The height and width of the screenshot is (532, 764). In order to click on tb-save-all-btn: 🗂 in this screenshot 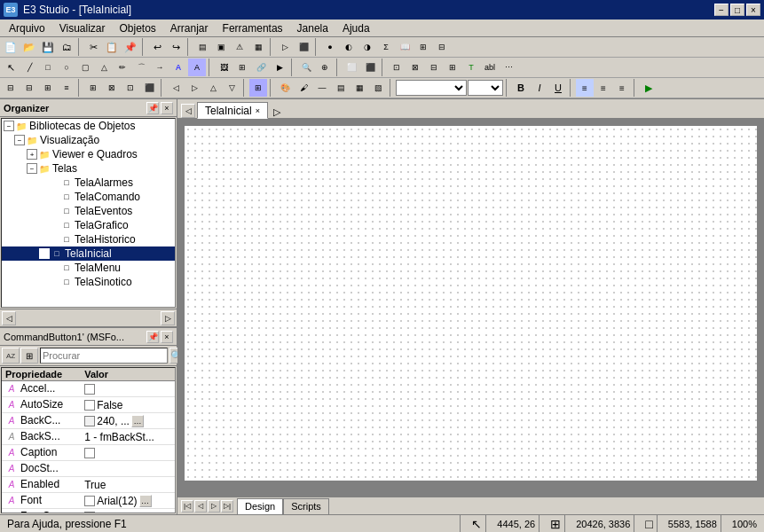, I will do `click(67, 47)`.